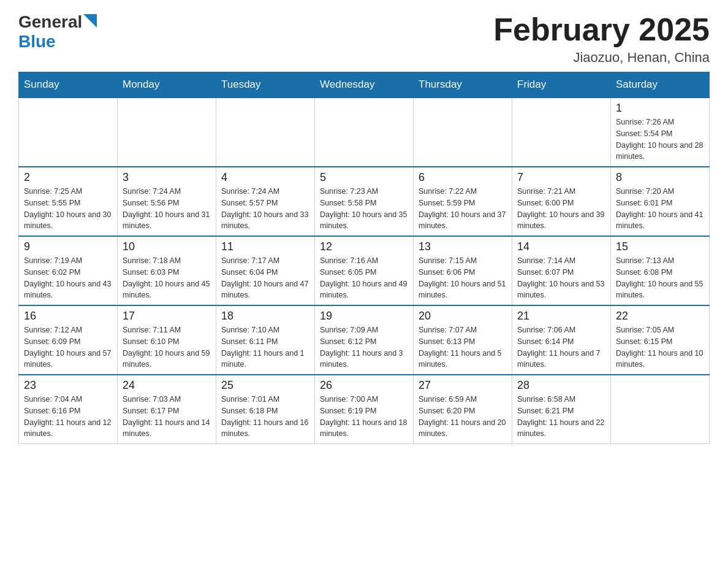 The height and width of the screenshot is (563, 728). Describe the element at coordinates (463, 347) in the screenshot. I see `day-sun-info: Sunrise: 7:07 AM Sunset: 6:13 PM Dayligh…` at that location.